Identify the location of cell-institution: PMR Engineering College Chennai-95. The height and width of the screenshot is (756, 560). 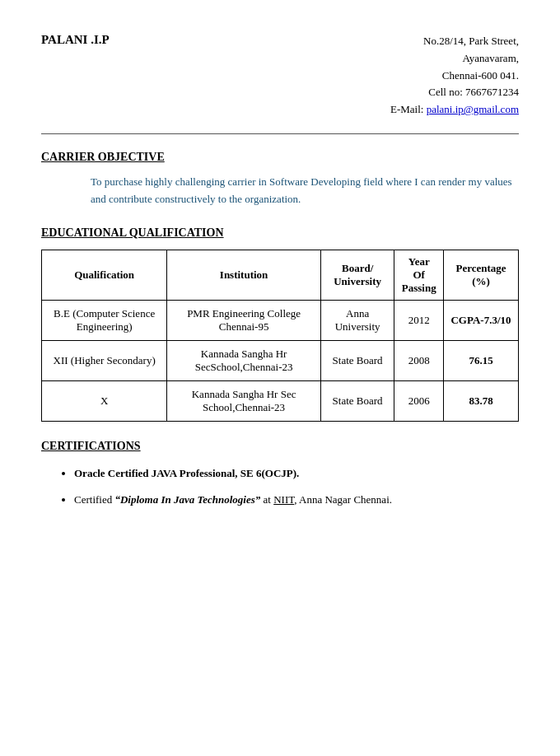
(244, 320).